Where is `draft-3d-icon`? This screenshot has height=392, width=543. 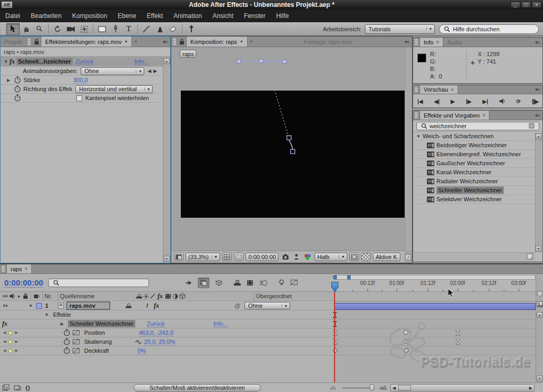
draft-3d-icon is located at coordinates (218, 283).